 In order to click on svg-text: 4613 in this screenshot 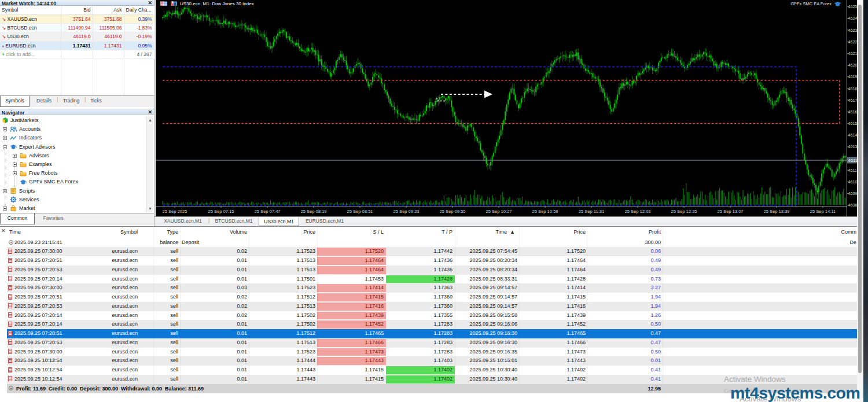, I will do `click(853, 147)`.